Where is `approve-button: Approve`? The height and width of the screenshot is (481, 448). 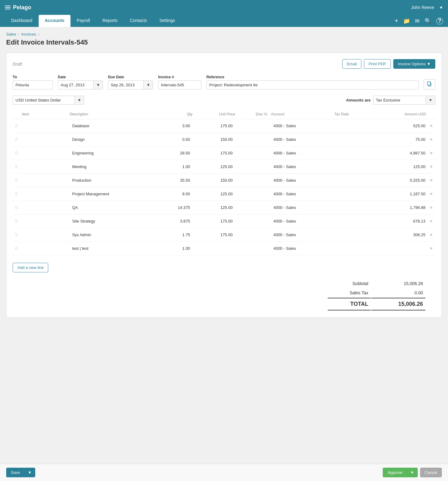
approve-button: Approve is located at coordinates (395, 472).